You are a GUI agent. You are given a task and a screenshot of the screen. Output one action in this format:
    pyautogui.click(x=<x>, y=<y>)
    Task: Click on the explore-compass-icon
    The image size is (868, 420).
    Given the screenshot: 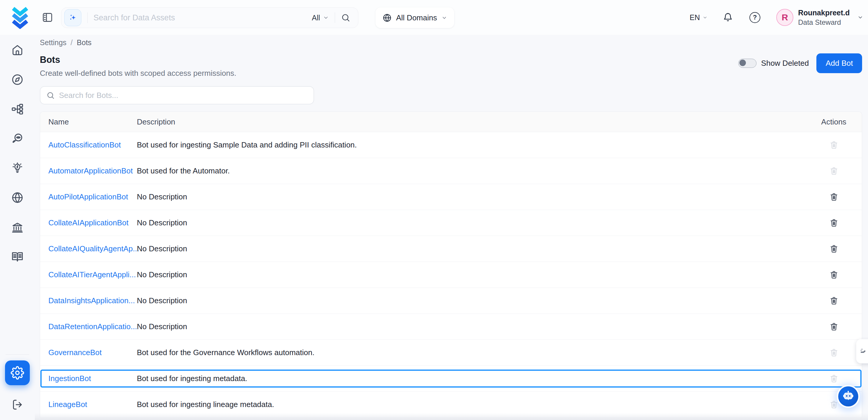 What is the action you would take?
    pyautogui.click(x=18, y=80)
    